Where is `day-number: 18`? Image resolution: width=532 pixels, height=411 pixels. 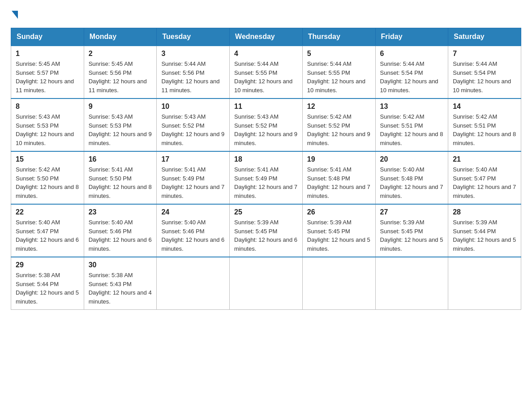
day-number: 18 is located at coordinates (266, 159).